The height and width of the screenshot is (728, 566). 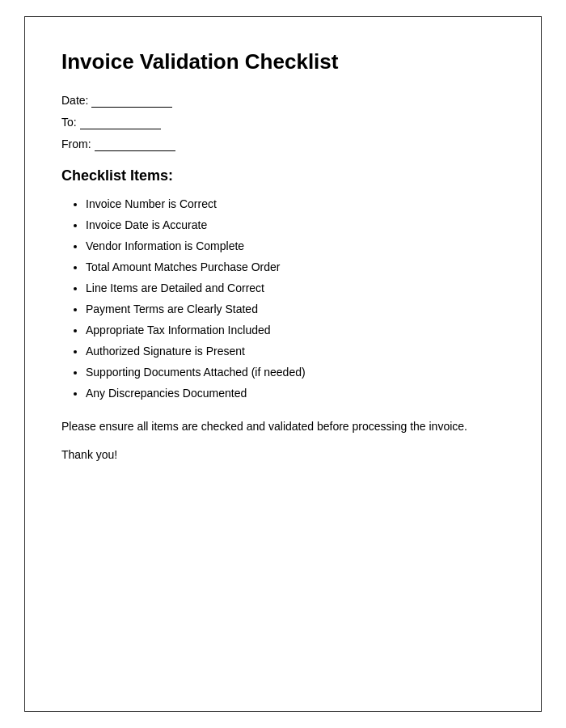 I want to click on checklist-item: Any Discrepancies Documented, so click(x=295, y=393).